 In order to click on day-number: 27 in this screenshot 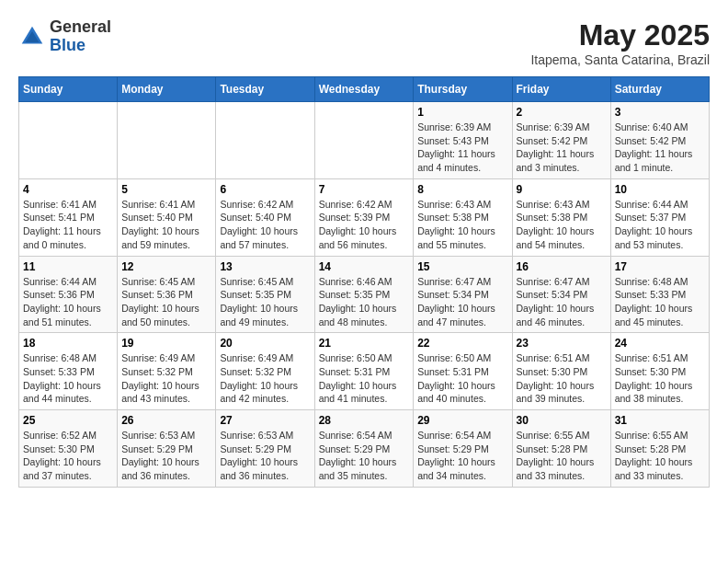, I will do `click(265, 420)`.